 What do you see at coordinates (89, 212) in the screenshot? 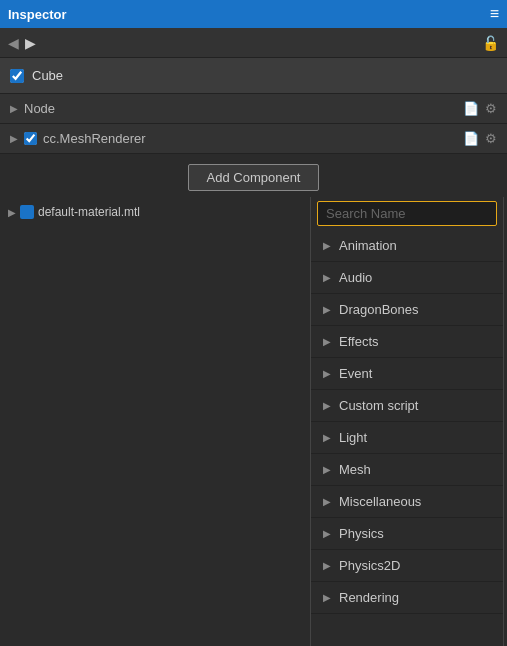
I see `material-label: default-material.mtl` at bounding box center [89, 212].